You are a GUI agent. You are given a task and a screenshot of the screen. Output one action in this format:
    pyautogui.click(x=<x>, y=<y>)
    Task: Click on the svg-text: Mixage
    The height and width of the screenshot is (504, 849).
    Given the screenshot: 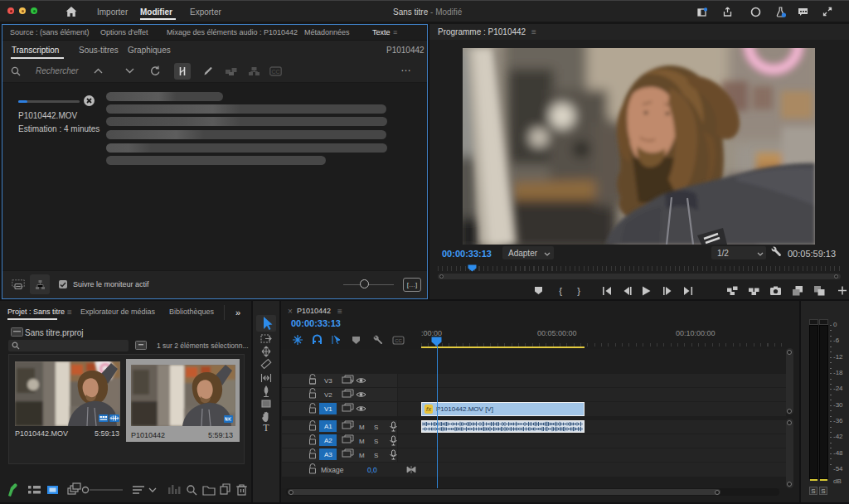 What is the action you would take?
    pyautogui.click(x=332, y=470)
    